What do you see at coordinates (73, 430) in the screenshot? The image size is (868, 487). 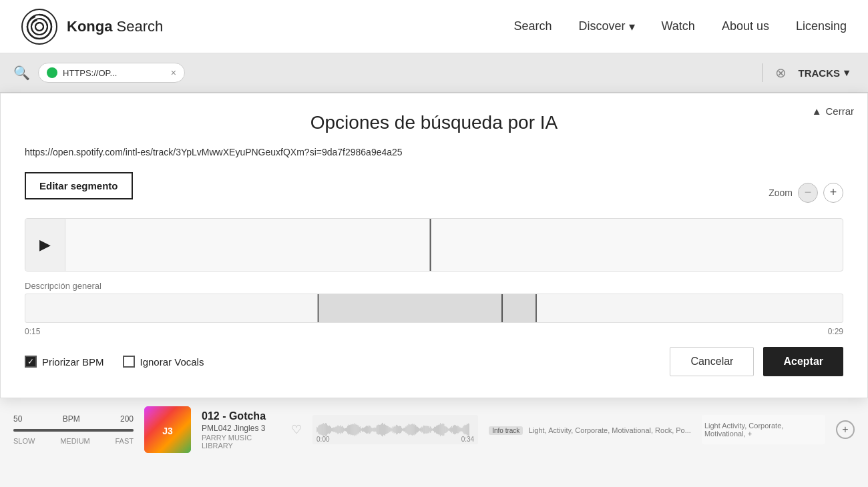 I see `bpm-section: 50 BPM 200 SLOW MEDIUM FAST` at bounding box center [73, 430].